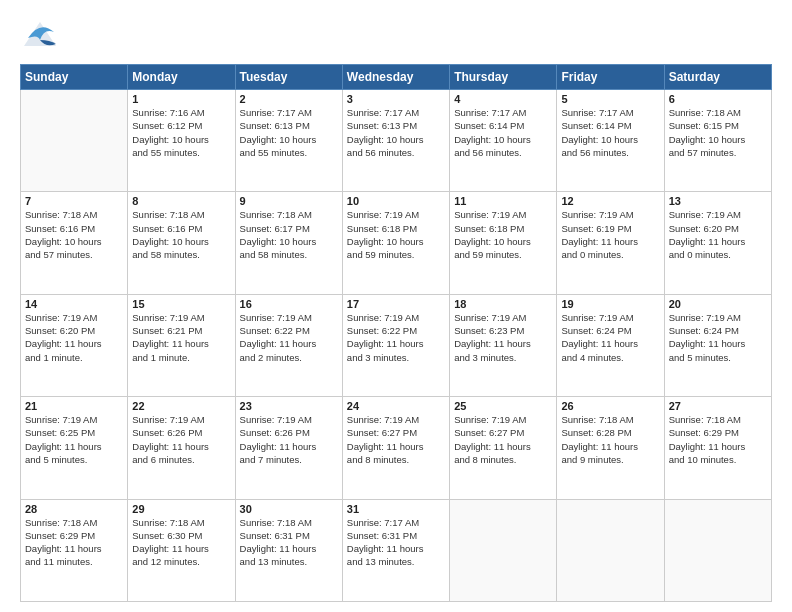 Image resolution: width=792 pixels, height=612 pixels. I want to click on calendar-cell: 1Sunrise: 7:16 AMSunset: 6:12 PMDaylight…, so click(182, 141).